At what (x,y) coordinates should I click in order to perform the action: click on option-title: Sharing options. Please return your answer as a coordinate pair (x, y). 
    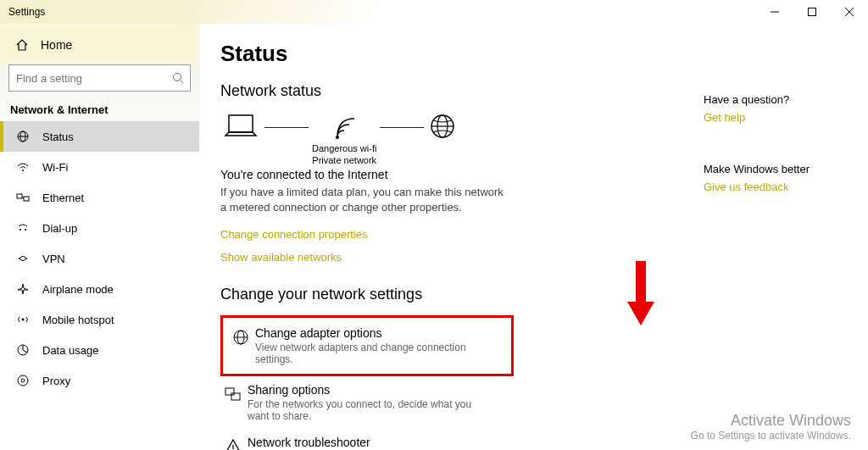
    Looking at the image, I should click on (371, 390).